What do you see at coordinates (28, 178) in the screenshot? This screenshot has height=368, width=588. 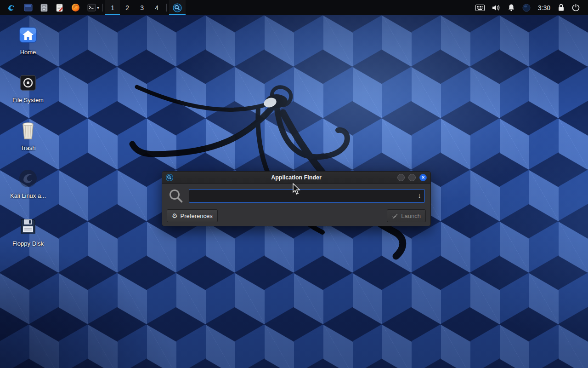 I see `kali-docs-icon` at bounding box center [28, 178].